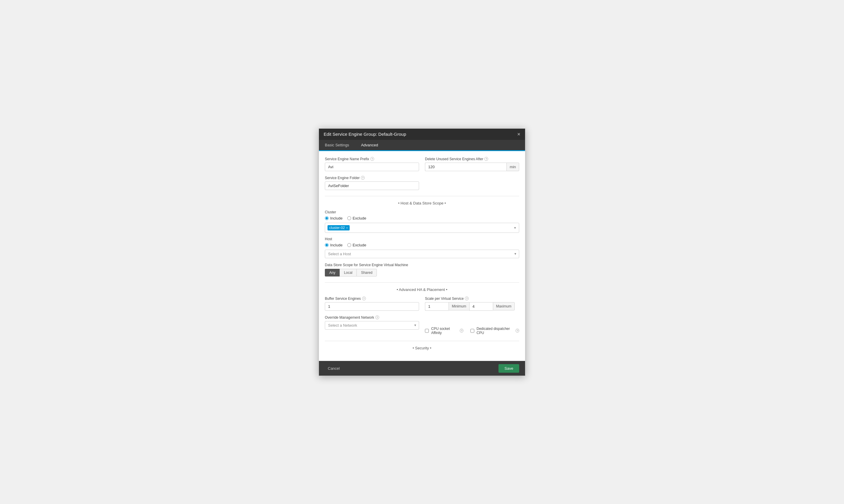 The image size is (844, 504). What do you see at coordinates (422, 256) in the screenshot?
I see `dialog-body: Service Engine Name Prefix ? Delete Unus…` at bounding box center [422, 256].